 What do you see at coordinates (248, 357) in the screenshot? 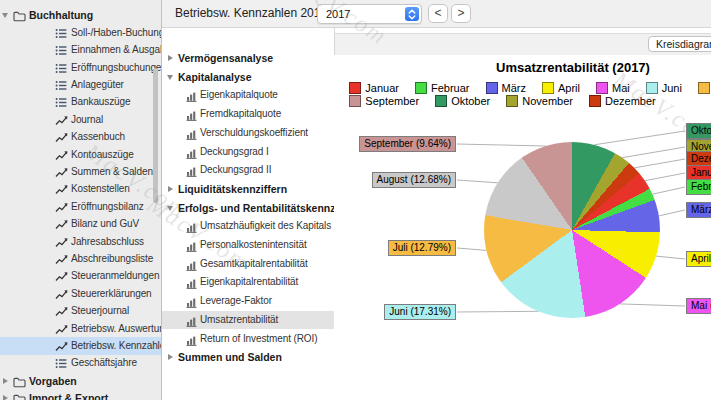
I see `tree-item-summen-und-salden: Summen und Salden` at bounding box center [248, 357].